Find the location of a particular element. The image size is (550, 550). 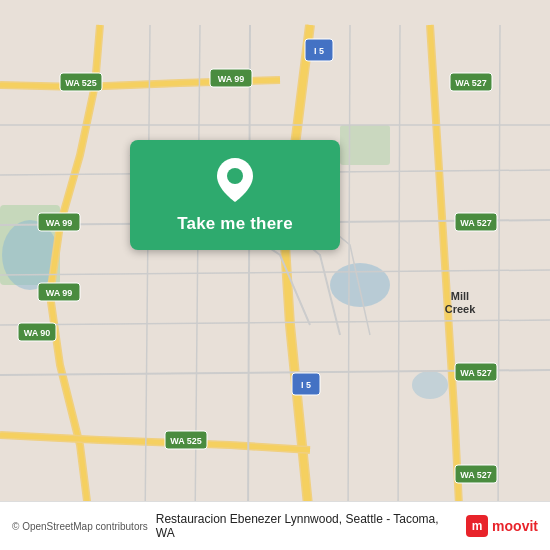

svg-text: WA 90 is located at coordinates (38, 333).